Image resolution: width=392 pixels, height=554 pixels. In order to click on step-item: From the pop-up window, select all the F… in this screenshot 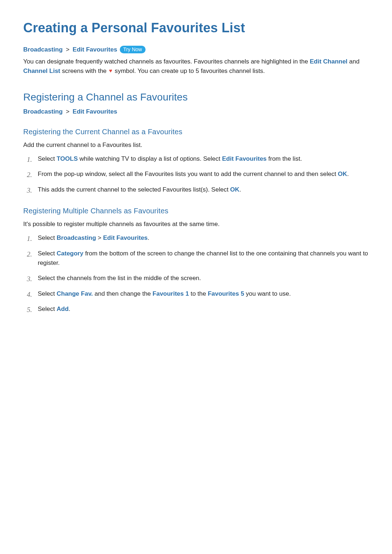, I will do `click(196, 174)`.